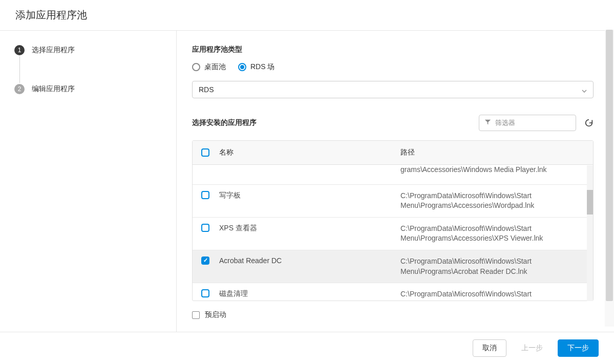  What do you see at coordinates (393, 315) in the screenshot?
I see `prelaunch-row: 预启动` at bounding box center [393, 315].